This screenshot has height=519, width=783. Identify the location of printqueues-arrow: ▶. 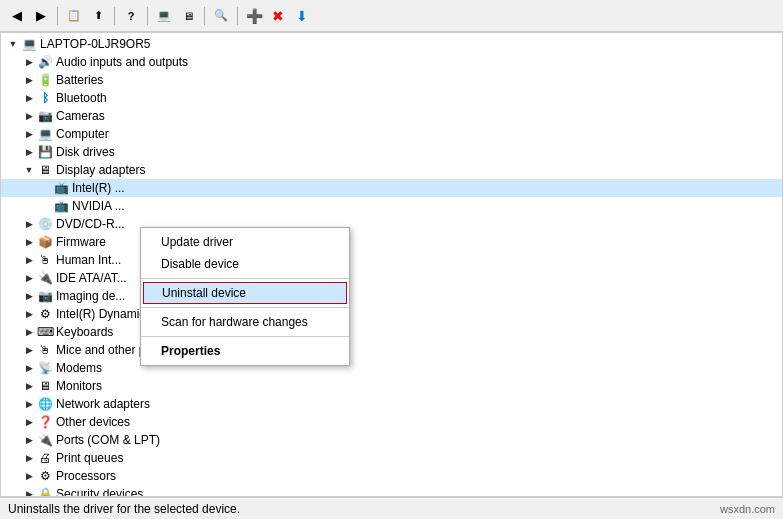
(29, 458).